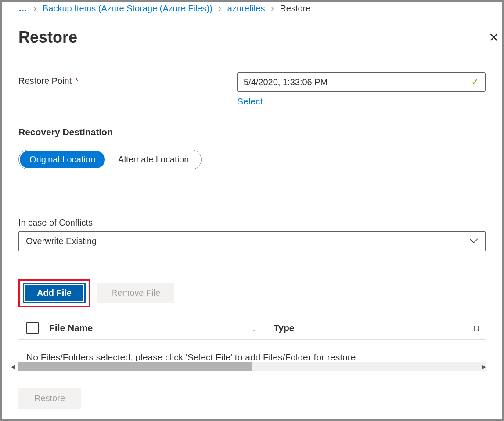 The width and height of the screenshot is (504, 421). I want to click on conflicts-section: In case of Conflicts Overwrite Existing, so click(252, 234).